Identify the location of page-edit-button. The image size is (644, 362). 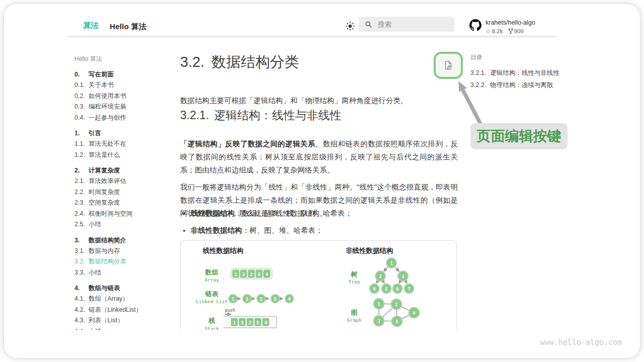
(448, 65).